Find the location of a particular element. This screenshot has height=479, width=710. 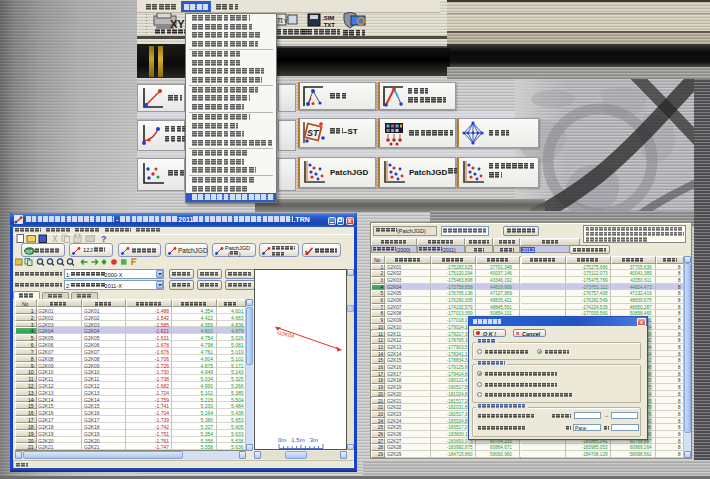

svg-text: .TXT is located at coordinates (328, 25).